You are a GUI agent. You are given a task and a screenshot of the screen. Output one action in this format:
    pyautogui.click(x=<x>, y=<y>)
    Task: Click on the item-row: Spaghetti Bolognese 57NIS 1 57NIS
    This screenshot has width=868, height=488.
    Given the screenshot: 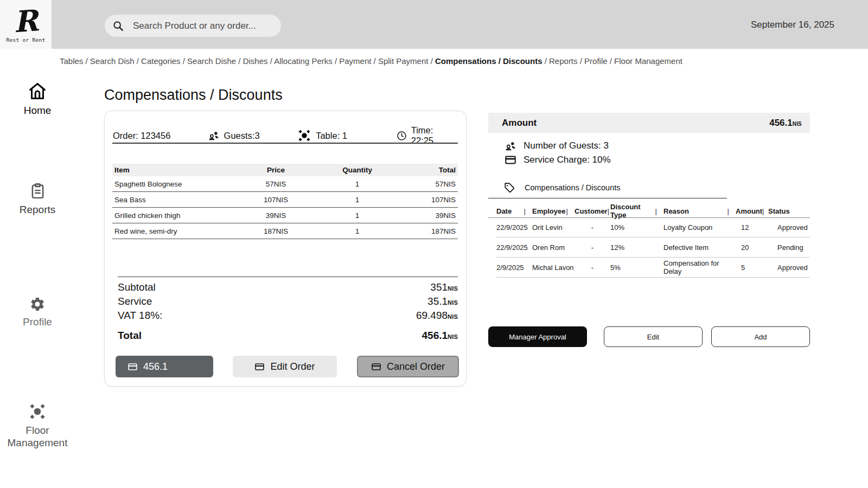 What is the action you would take?
    pyautogui.click(x=285, y=184)
    